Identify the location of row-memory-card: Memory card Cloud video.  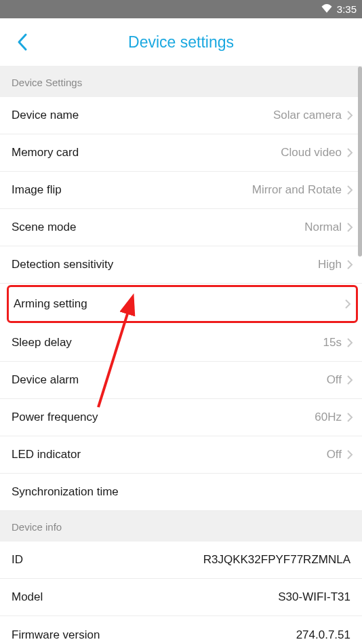
(181, 153).